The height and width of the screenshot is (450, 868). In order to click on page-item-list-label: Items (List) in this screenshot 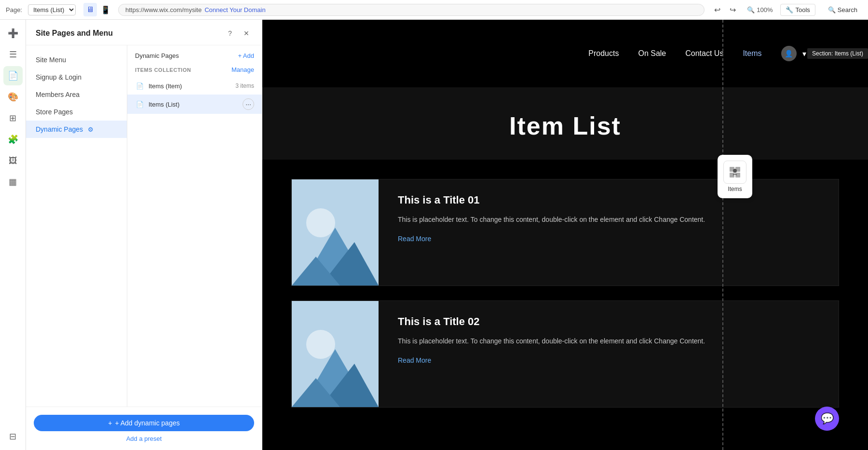, I will do `click(194, 104)`.